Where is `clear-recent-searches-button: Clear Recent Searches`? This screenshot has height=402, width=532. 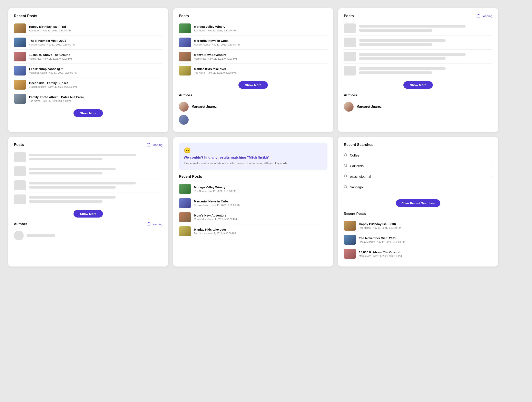
clear-recent-searches-button: Clear Recent Searches is located at coordinates (418, 203).